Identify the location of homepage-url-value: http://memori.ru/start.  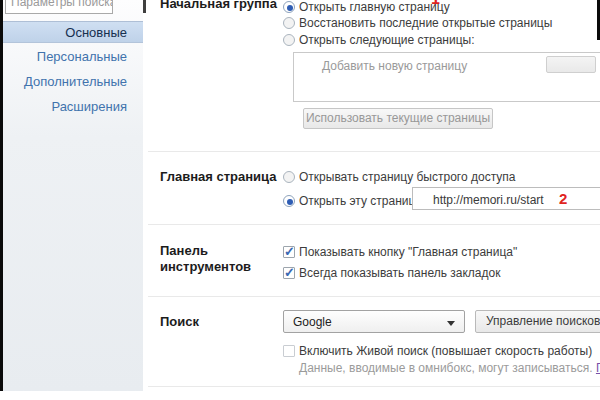
(488, 200).